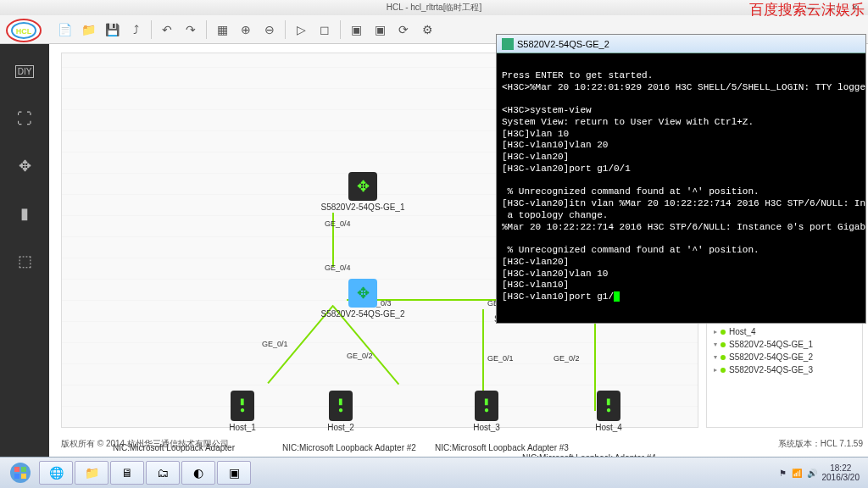  What do you see at coordinates (363, 298) in the screenshot?
I see `switch-node-2: ✥ S5820V2-54QS-GE_2` at bounding box center [363, 298].